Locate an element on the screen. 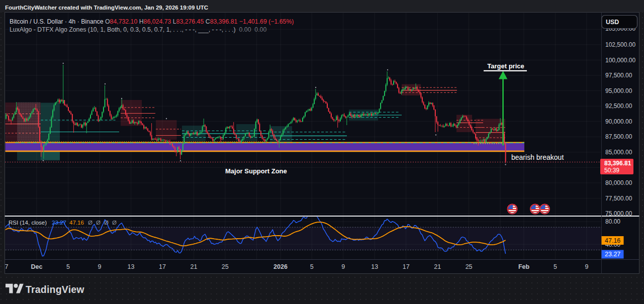 The height and width of the screenshot is (304, 644). svg-text: Target price is located at coordinates (506, 66).